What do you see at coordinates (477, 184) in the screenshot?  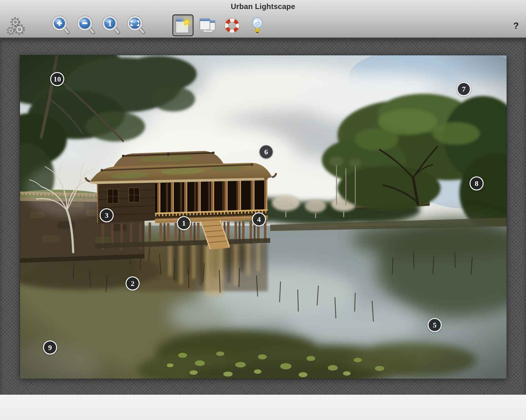 I see `control-point-marker-8: 8` at bounding box center [477, 184].